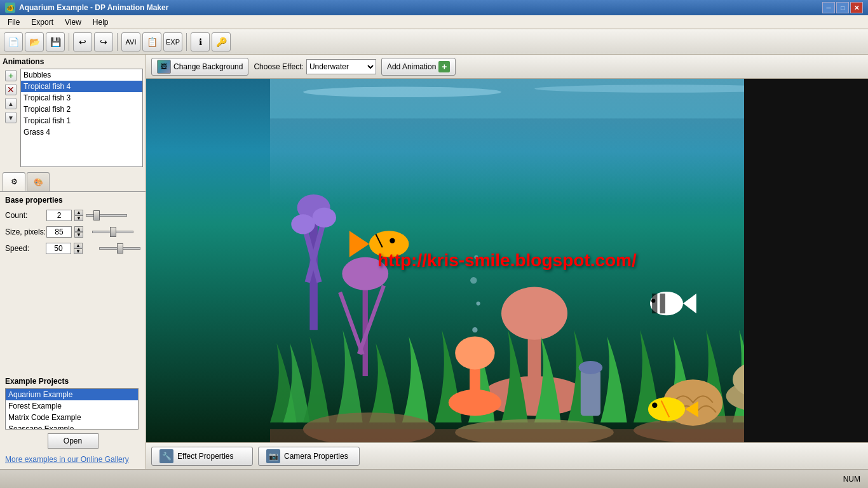 This screenshot has height=488, width=868. I want to click on animations-list-container: + ✕ ▲ ▼ Bubbles Tropical fish 4 Tropical…, so click(74, 118).